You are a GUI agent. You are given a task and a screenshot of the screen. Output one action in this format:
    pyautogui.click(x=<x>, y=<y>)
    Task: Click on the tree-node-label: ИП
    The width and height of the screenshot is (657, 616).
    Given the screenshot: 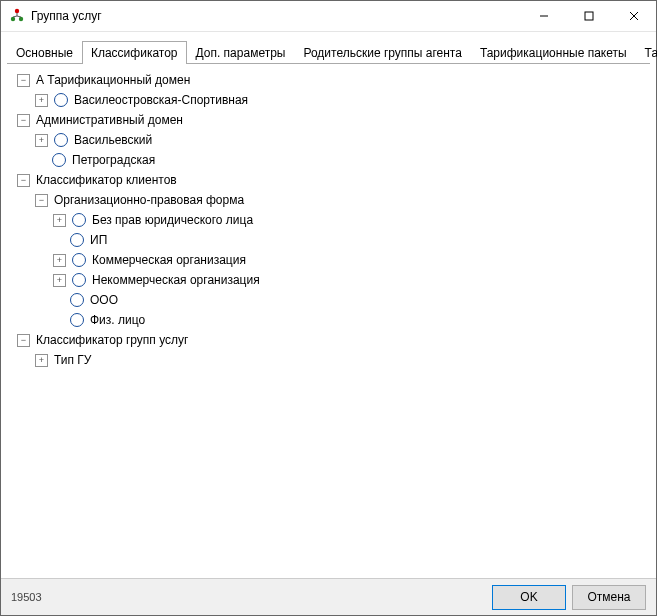 What is the action you would take?
    pyautogui.click(x=98, y=240)
    